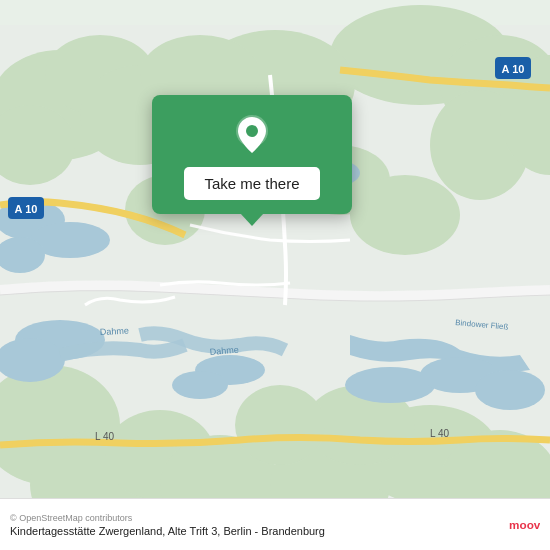  Describe the element at coordinates (524, 524) in the screenshot. I see `svg-text: moovit` at that location.